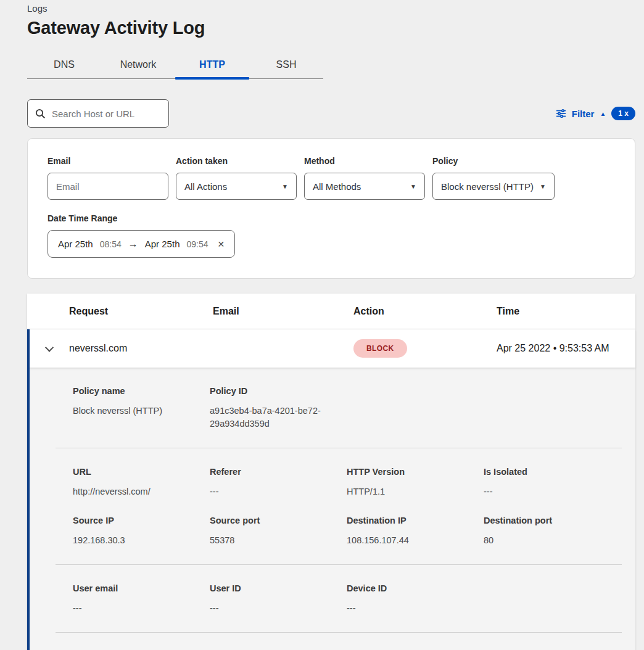 The width and height of the screenshot is (644, 650). Describe the element at coordinates (623, 113) in the screenshot. I see `filter-count-badge: 1 x` at that location.